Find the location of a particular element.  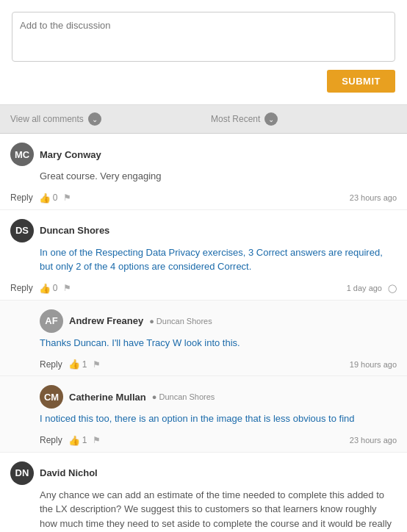

comment-header: DN David Nichol is located at coordinates (204, 473).